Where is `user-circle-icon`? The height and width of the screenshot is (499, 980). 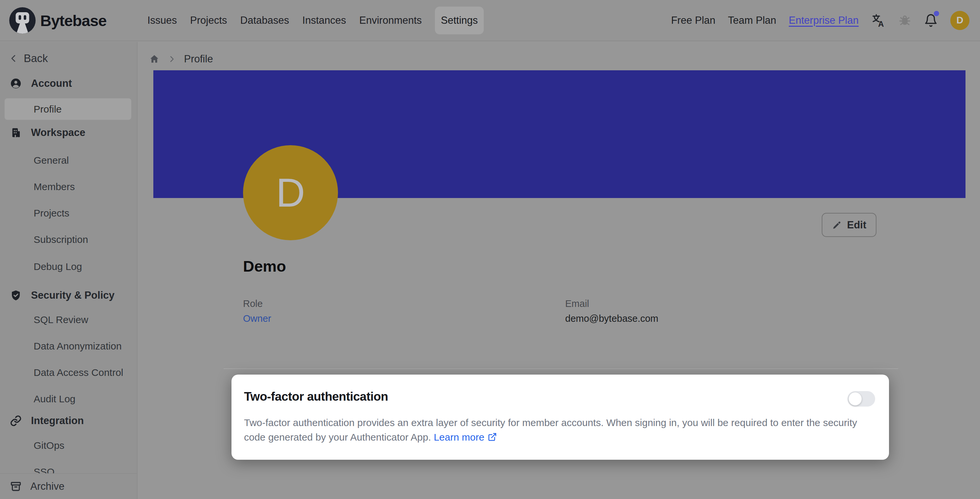 user-circle-icon is located at coordinates (16, 84).